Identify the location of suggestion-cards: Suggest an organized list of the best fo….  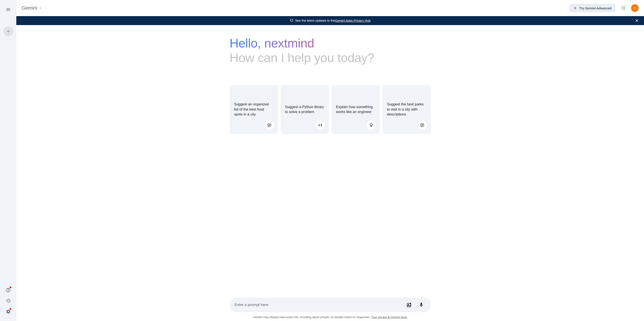
(330, 110).